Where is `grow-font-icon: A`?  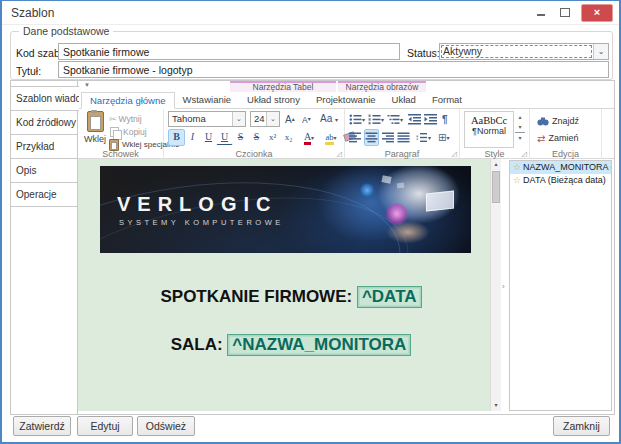 grow-font-icon: A is located at coordinates (288, 120).